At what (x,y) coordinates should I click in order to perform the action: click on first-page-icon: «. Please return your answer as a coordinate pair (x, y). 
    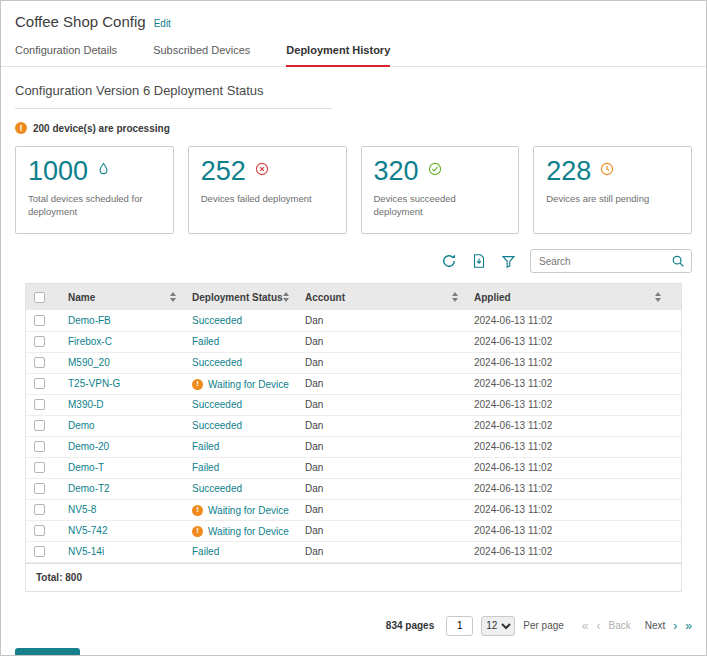
    Looking at the image, I should click on (586, 626).